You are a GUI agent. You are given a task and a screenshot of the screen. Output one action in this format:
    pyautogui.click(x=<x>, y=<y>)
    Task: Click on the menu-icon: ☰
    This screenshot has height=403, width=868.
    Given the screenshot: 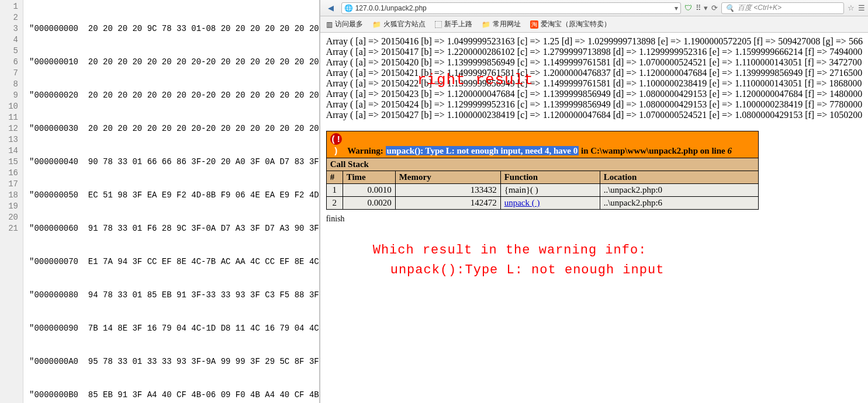 What is the action you would take?
    pyautogui.click(x=862, y=8)
    